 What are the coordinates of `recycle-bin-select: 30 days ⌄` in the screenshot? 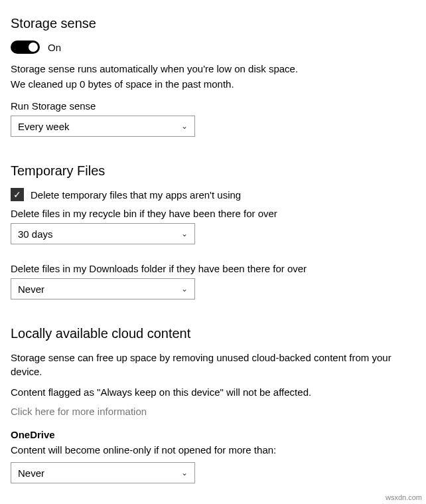 It's located at (103, 234).